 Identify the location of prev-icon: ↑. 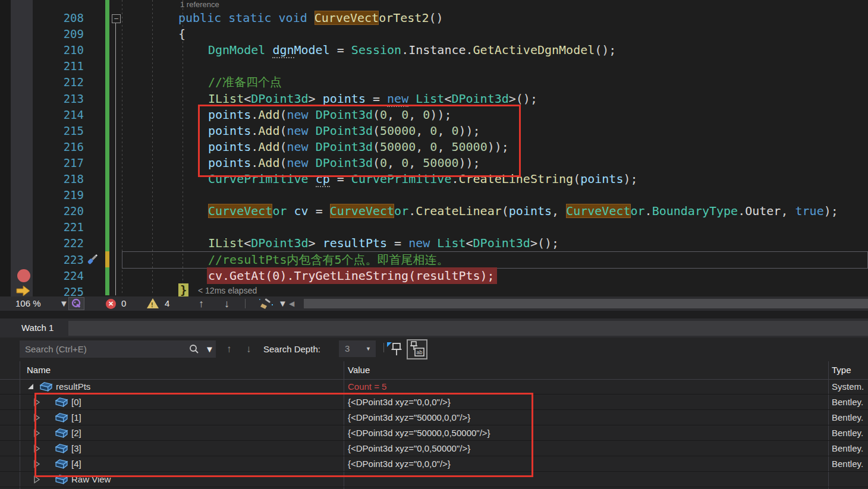
(229, 349).